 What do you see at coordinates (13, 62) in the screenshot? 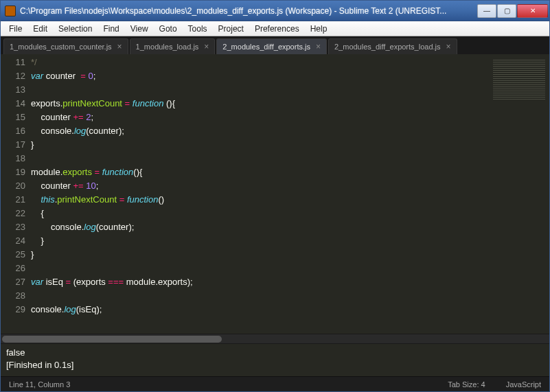
I see `line-number: 11` at bounding box center [13, 62].